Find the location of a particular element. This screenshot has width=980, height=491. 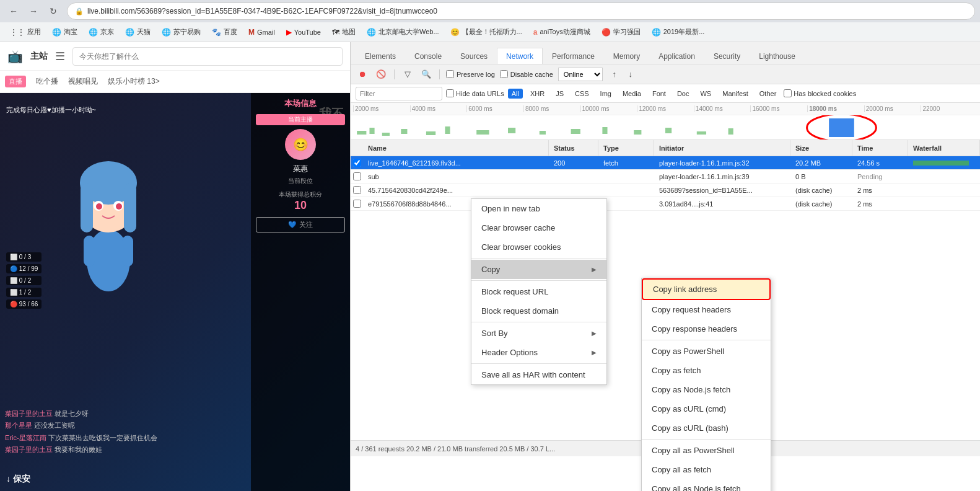

overlay-title: 本场信息 is located at coordinates (300, 104).